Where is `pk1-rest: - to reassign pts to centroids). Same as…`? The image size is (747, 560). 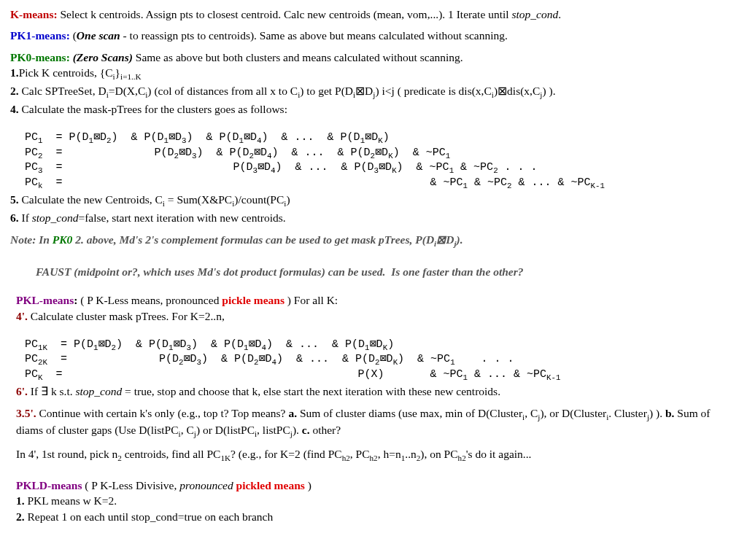 pk1-rest: - to reassign pts to centroids). Same as… is located at coordinates (314, 35).